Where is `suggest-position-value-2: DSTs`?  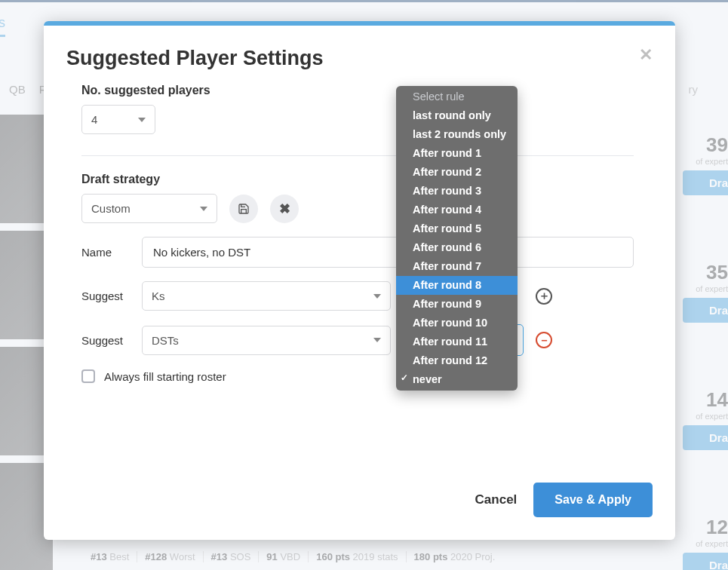
suggest-position-value-2: DSTs is located at coordinates (165, 341).